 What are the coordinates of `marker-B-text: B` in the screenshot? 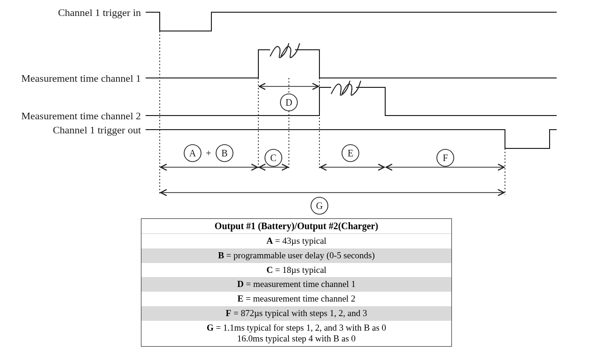 It's located at (225, 153).